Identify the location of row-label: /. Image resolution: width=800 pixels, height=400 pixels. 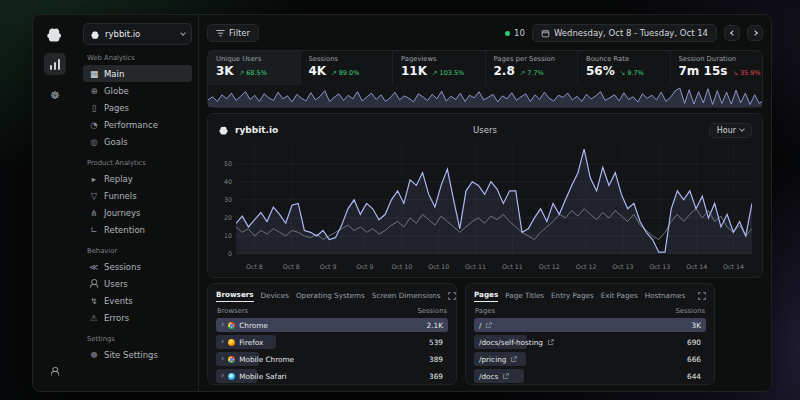
(480, 326).